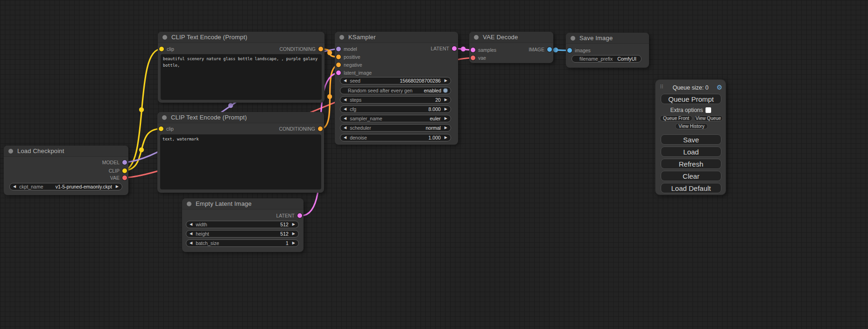 The height and width of the screenshot is (329, 868). Describe the element at coordinates (395, 100) in the screenshot. I see `steps-widget: ◀ steps 20 ▶` at that location.